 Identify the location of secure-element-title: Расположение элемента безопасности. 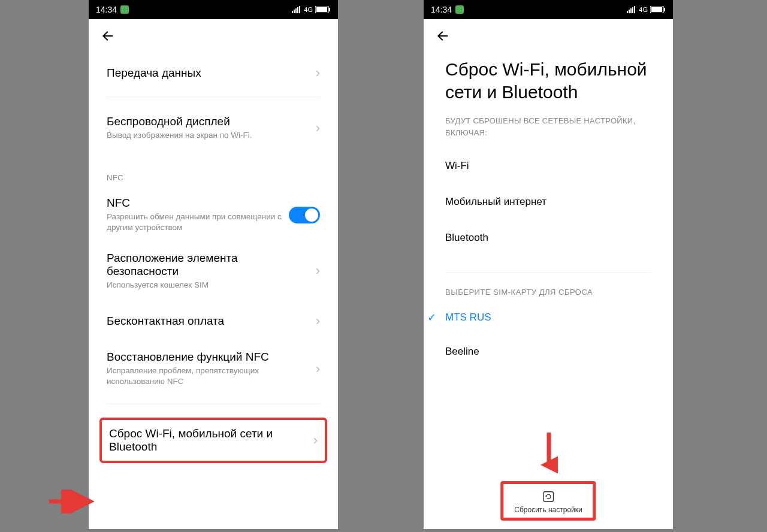
(207, 265).